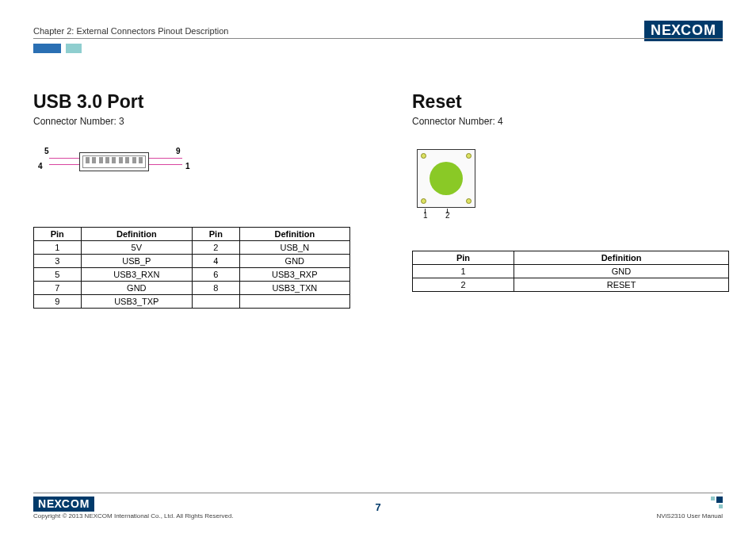 The width and height of the screenshot is (756, 533). I want to click on table-row: 1GND, so click(571, 271).